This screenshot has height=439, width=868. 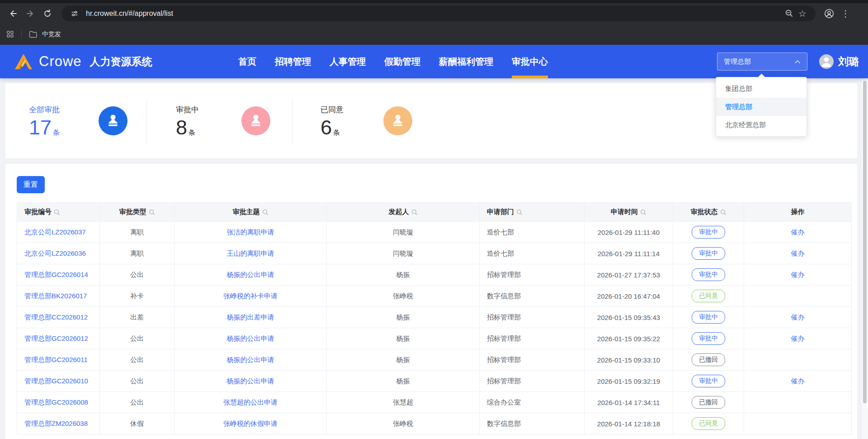 What do you see at coordinates (532, 403) in the screenshot?
I see `cell-department: 综合办公室` at bounding box center [532, 403].